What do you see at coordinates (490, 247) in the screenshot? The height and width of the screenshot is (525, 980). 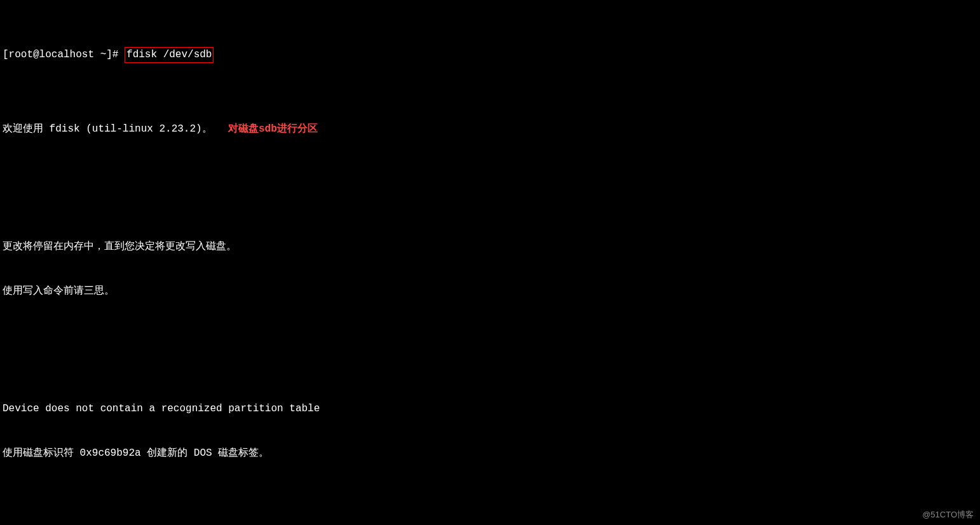 I see `memmsg-line: 更改将停留在内存中，直到您决定将更改写入磁盘。` at bounding box center [490, 247].